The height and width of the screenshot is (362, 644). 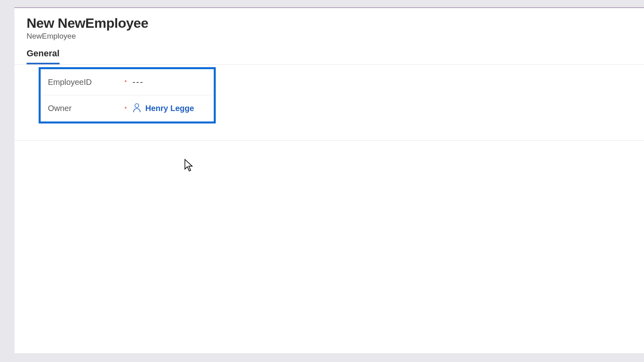 I want to click on field-label-employeeid: EmployeeID, so click(x=70, y=82).